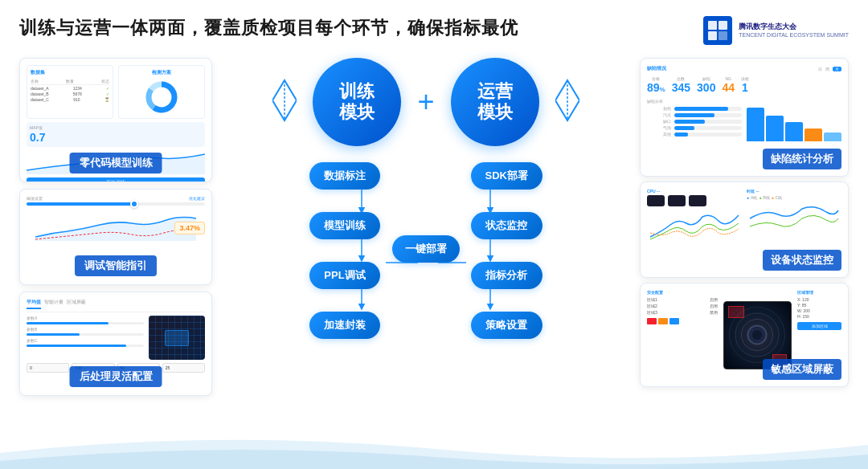 Image resolution: width=868 pixels, height=469 pixels. I want to click on modules-row: 训练模块 + 运营模块, so click(426, 102).